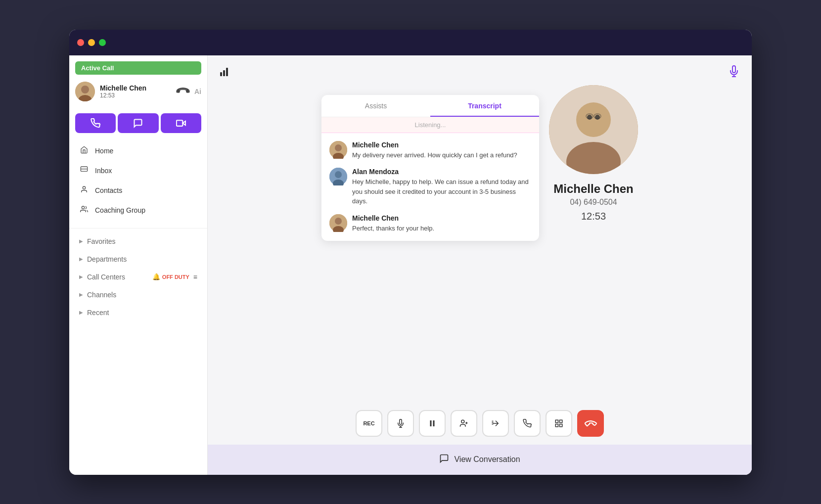 The width and height of the screenshot is (821, 504). Describe the element at coordinates (444, 460) in the screenshot. I see `conversation-icon` at that location.